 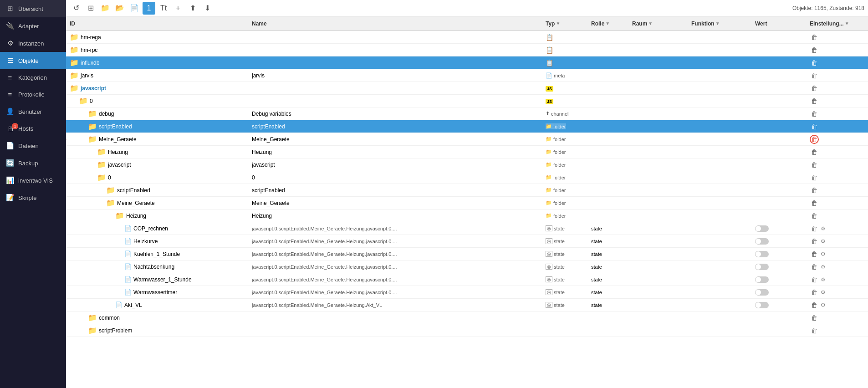 What do you see at coordinates (467, 292) in the screenshot?
I see `table-row: 📄 Warmwassertimer javascript.0.scriptEna…` at bounding box center [467, 292].